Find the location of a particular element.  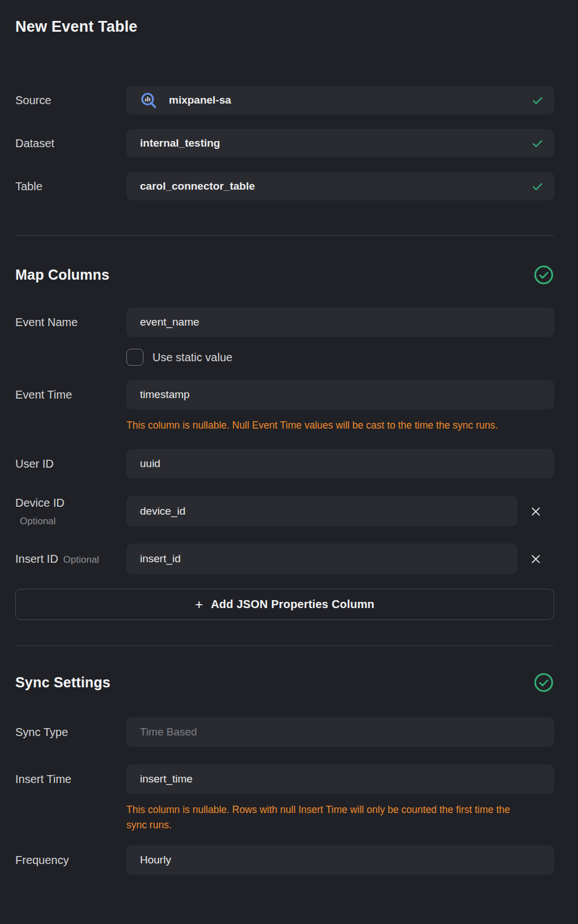

frequency-row: Frequency Hourly is located at coordinates (284, 860).